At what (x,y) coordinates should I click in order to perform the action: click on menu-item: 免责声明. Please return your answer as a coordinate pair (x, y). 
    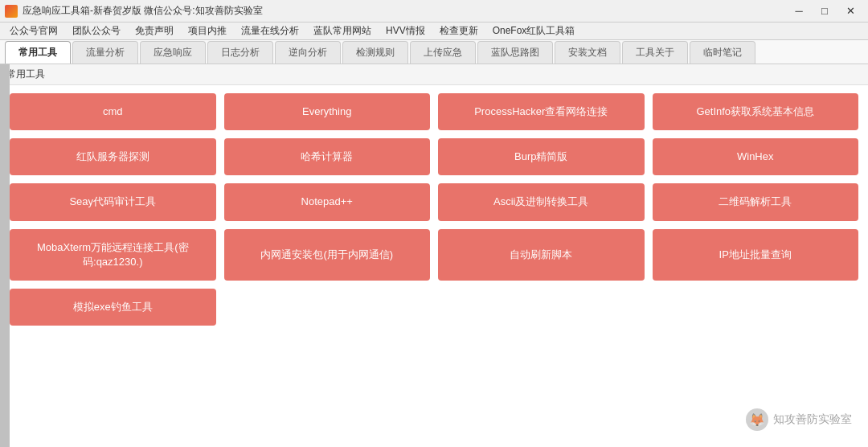
    Looking at the image, I should click on (154, 31).